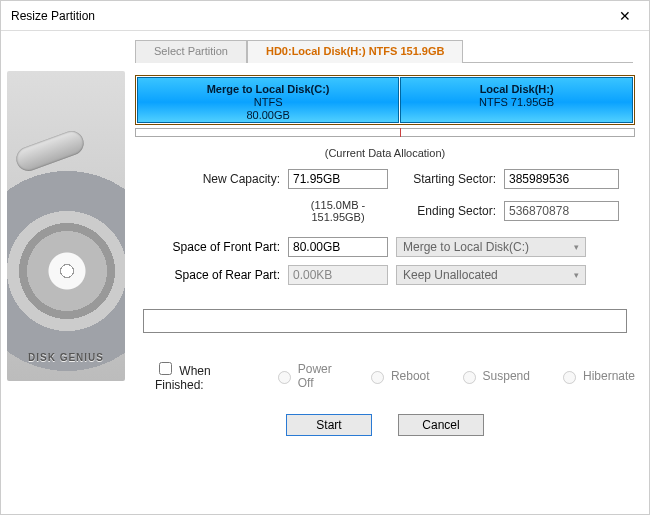 This screenshot has height=515, width=650. I want to click on rear-part-row: Space of Rear Part: Keep Unallocated ▾, so click(400, 275).